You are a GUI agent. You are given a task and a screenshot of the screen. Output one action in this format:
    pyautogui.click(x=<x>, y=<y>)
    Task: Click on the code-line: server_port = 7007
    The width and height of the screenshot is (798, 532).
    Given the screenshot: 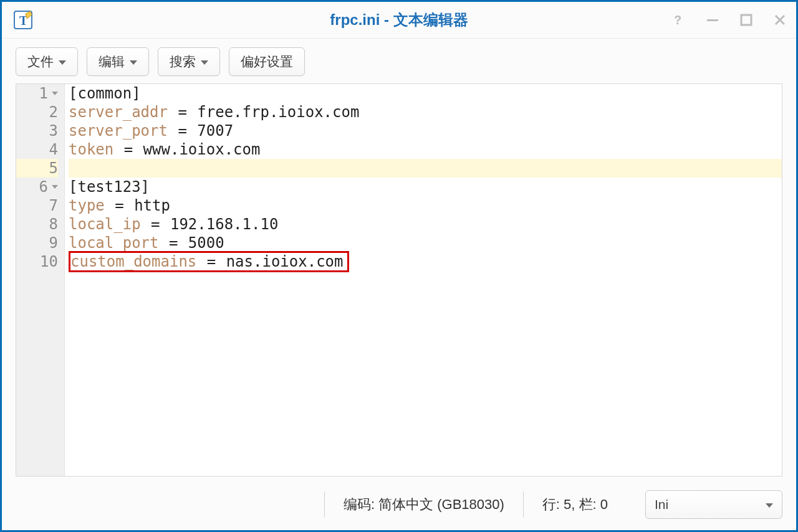 What is the action you would take?
    pyautogui.click(x=425, y=131)
    